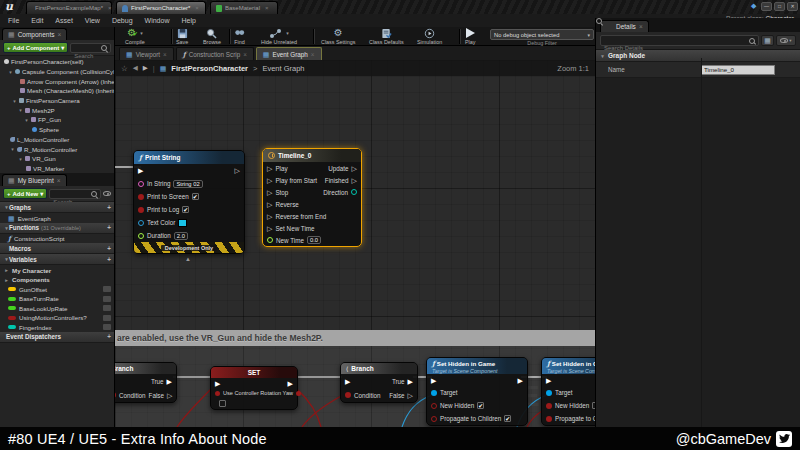 Image resolution: width=800 pixels, height=450 pixels. Describe the element at coordinates (222, 404) in the screenshot. I see `checkbox-unchecked` at that location.